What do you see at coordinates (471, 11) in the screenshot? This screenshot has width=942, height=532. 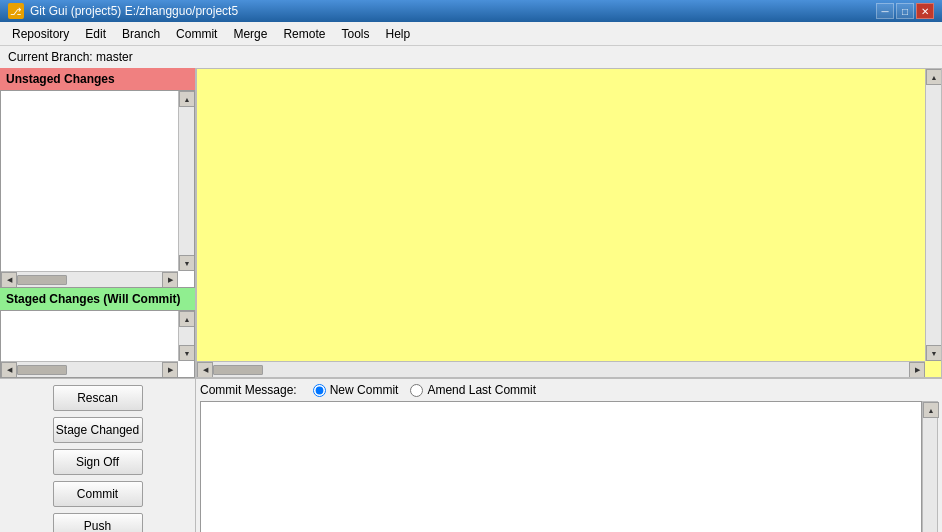 I see `title-bar: ⎇ Git Gui (project5) E:/zhangguo/project…` at bounding box center [471, 11].